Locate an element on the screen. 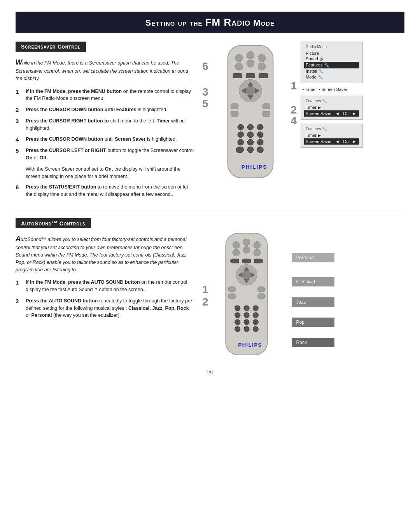 Image resolution: width=420 pixels, height=529 pixels. menu-row-picture: Picture is located at coordinates (332, 53).